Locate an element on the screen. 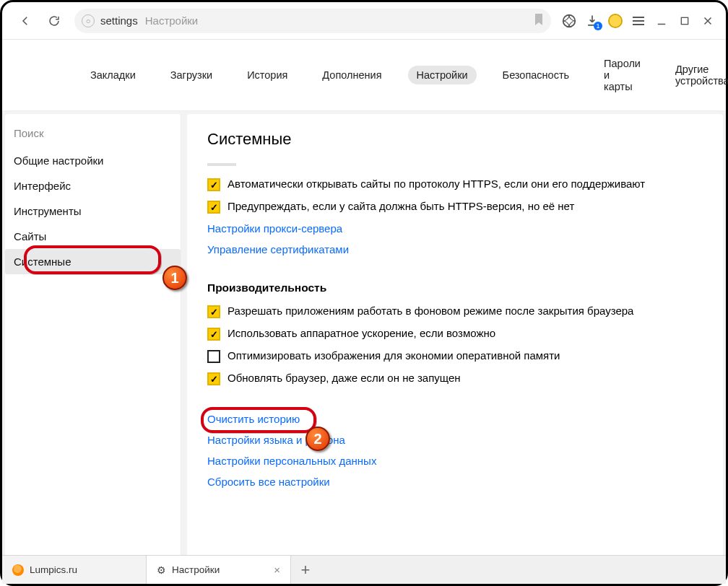 The width and height of the screenshot is (728, 586). favicon-lumpics is located at coordinates (18, 570).